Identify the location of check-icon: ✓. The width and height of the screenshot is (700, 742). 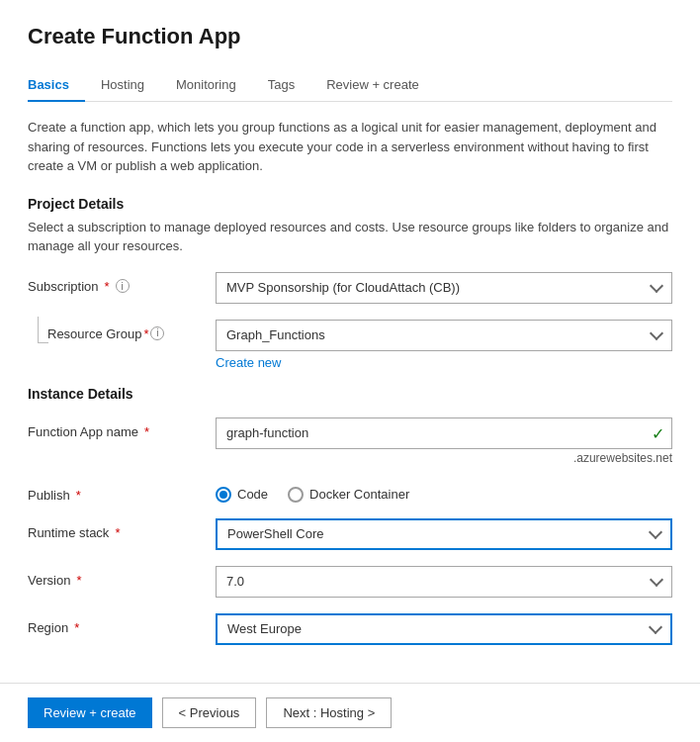
(658, 433).